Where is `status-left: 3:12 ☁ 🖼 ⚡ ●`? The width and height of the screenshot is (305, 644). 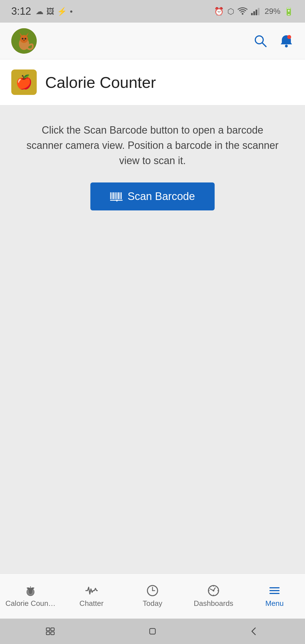
status-left: 3:12 ☁ 🖼 ⚡ ● is located at coordinates (42, 11).